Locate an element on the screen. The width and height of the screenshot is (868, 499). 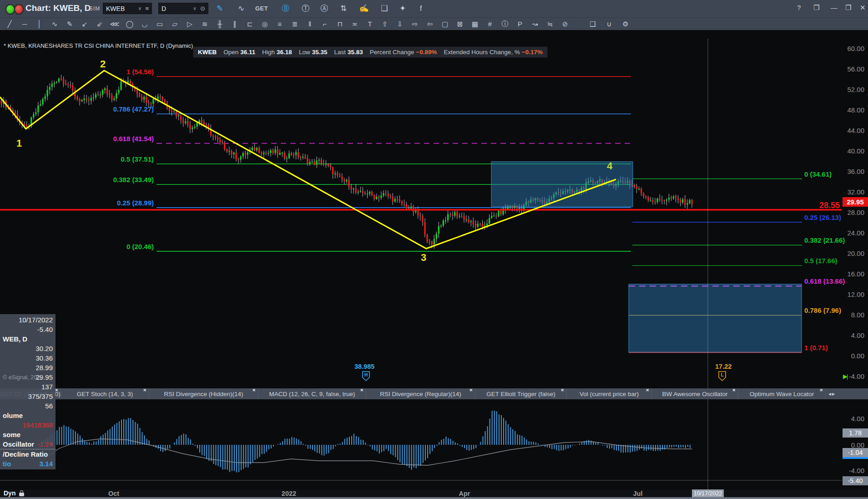
draw-tool-icon-36: ↝ is located at coordinates (535, 24).